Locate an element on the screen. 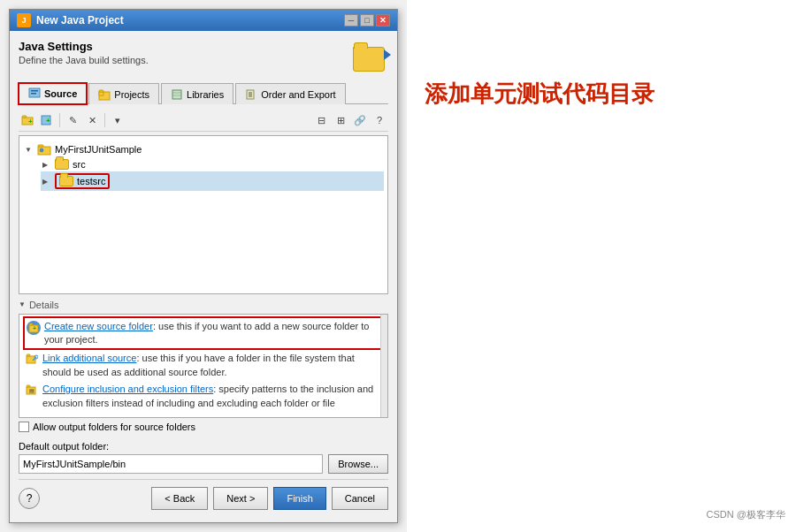  output-folder-label: Default output folder: is located at coordinates (203, 446).